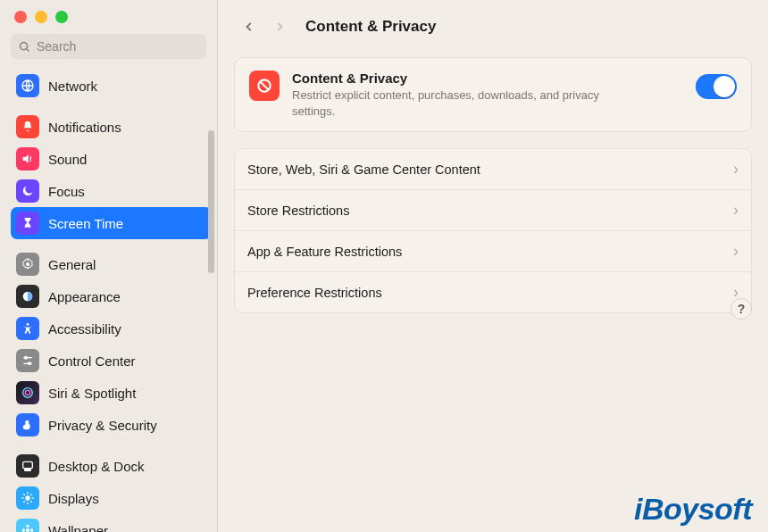 The image size is (768, 532). What do you see at coordinates (28, 525) in the screenshot?
I see `flower-icon` at bounding box center [28, 525].